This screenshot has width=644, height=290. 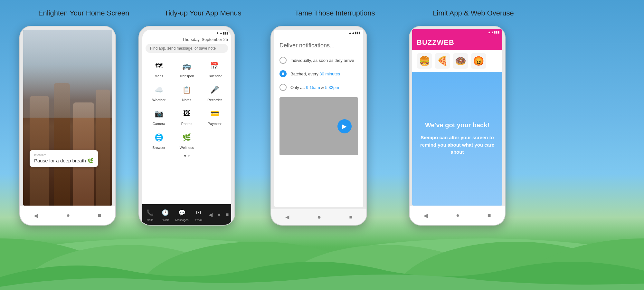 I want to click on phone-3-screen: ▲▲▮▮▮ Deliver notifications... Individua…, so click(x=319, y=118).